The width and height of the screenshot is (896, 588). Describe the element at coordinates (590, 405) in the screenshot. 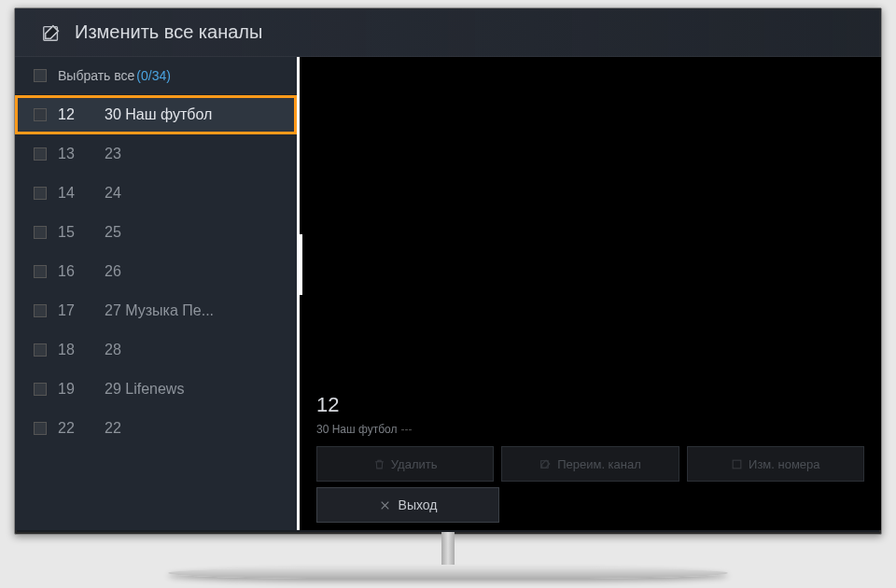

I see `info-channel-number: 12` at that location.